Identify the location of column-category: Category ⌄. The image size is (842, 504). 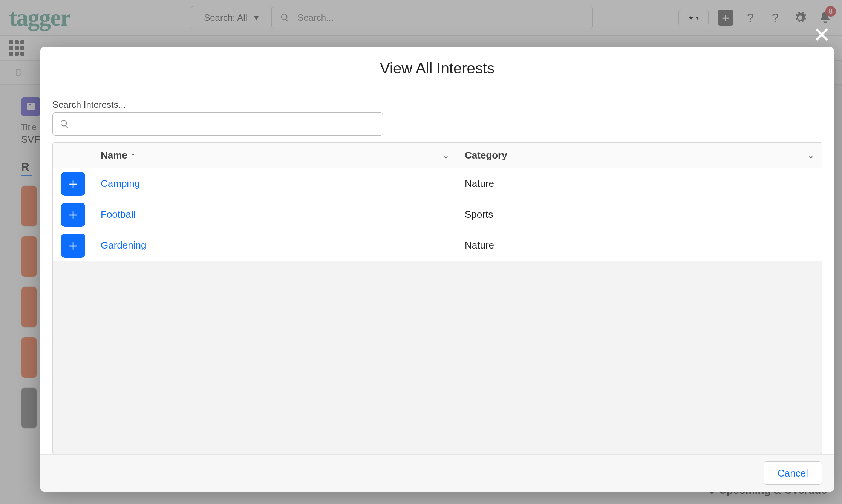
(639, 155).